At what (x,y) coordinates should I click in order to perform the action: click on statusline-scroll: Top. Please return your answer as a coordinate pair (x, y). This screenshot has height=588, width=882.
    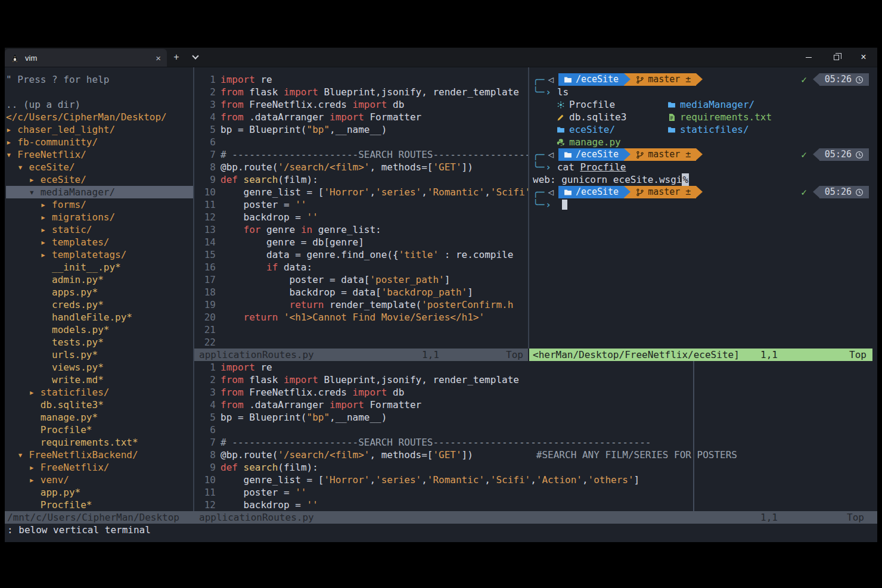
    Looking at the image, I should click on (515, 355).